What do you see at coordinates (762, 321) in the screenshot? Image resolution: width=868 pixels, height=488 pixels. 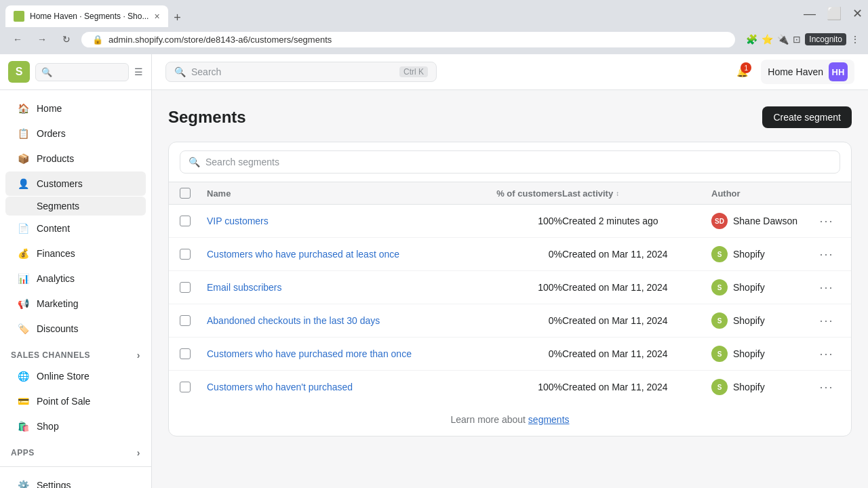 I see `row-author: S Shopify` at bounding box center [762, 321].